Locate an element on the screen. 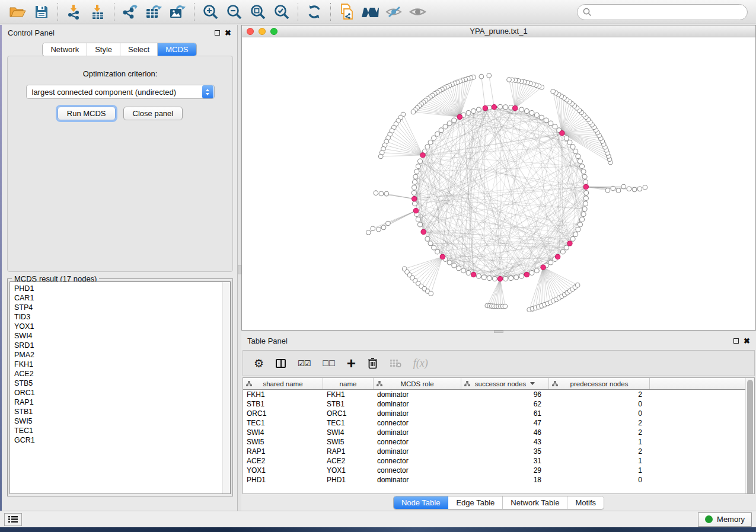  column-header-name: name is located at coordinates (349, 384).